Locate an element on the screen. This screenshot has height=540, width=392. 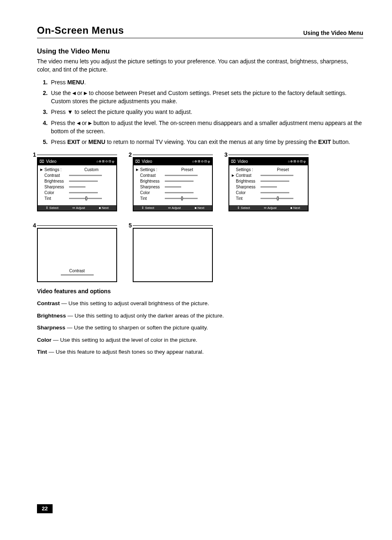
figure-2: 2 ⌧Video ⌂⊕⊞⊖⊟ψ ▶Settings :Preset Contra… is located at coordinates (173, 182).